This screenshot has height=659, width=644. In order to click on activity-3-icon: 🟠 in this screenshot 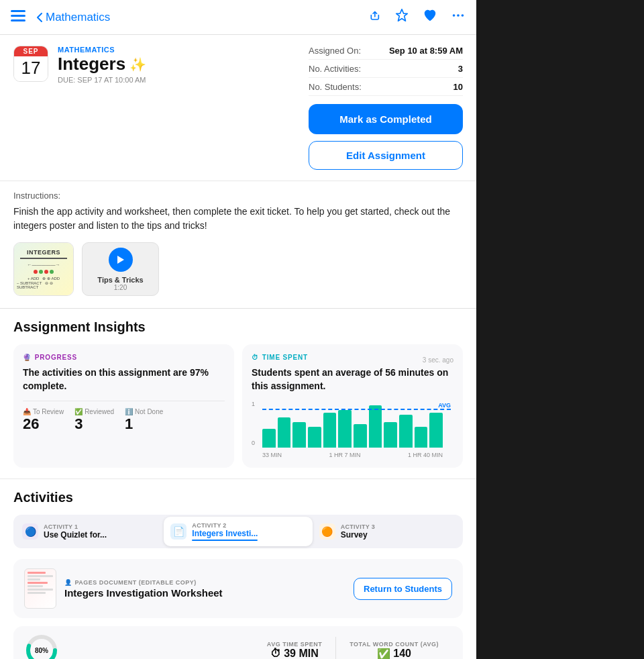, I will do `click(327, 531)`.